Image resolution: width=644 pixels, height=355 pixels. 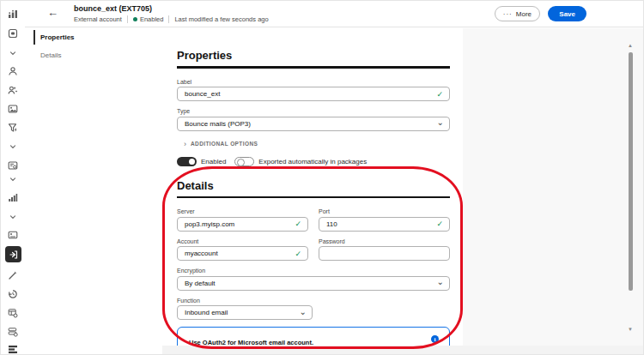 What do you see at coordinates (98, 19) in the screenshot?
I see `account-type-label: External account` at bounding box center [98, 19].